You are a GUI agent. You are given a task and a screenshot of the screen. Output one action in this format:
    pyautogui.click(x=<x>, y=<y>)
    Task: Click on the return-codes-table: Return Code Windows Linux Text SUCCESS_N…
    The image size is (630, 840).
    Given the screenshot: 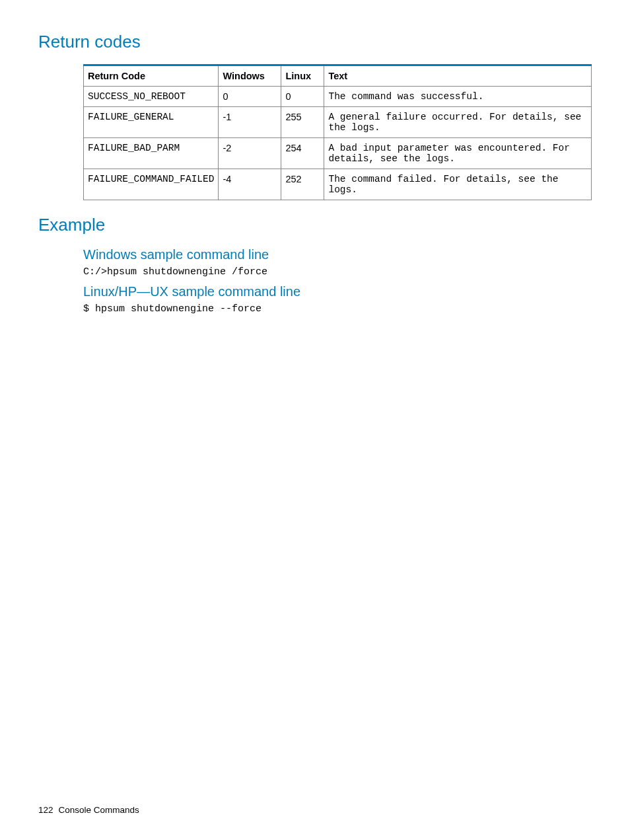 What is the action you would take?
    pyautogui.click(x=337, y=132)
    